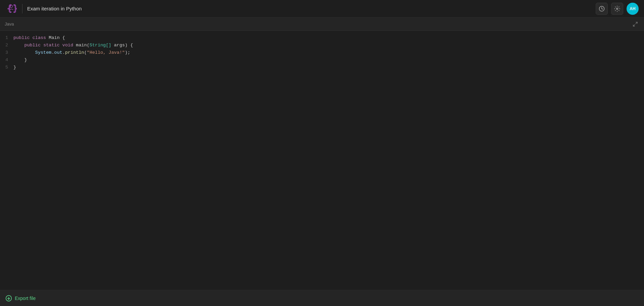 This screenshot has height=306, width=644. Describe the element at coordinates (322, 45) in the screenshot. I see `code-line: 2 public static void main(String[] args)…` at that location.